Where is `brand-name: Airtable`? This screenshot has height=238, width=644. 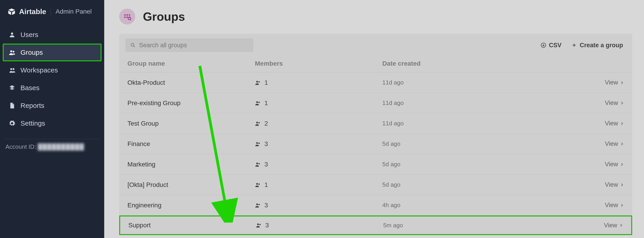 brand-name: Airtable is located at coordinates (32, 12).